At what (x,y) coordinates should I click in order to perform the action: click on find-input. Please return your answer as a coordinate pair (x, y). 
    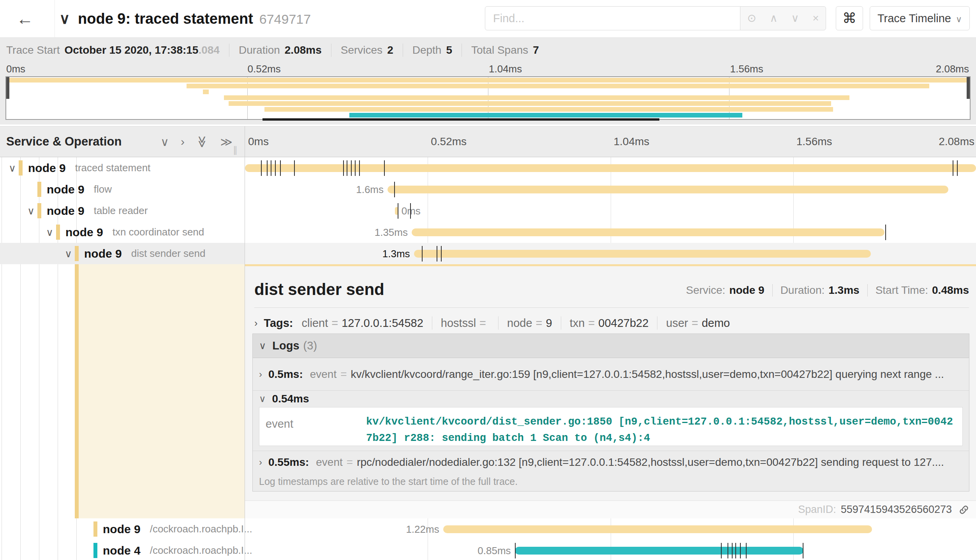
    Looking at the image, I should click on (613, 18).